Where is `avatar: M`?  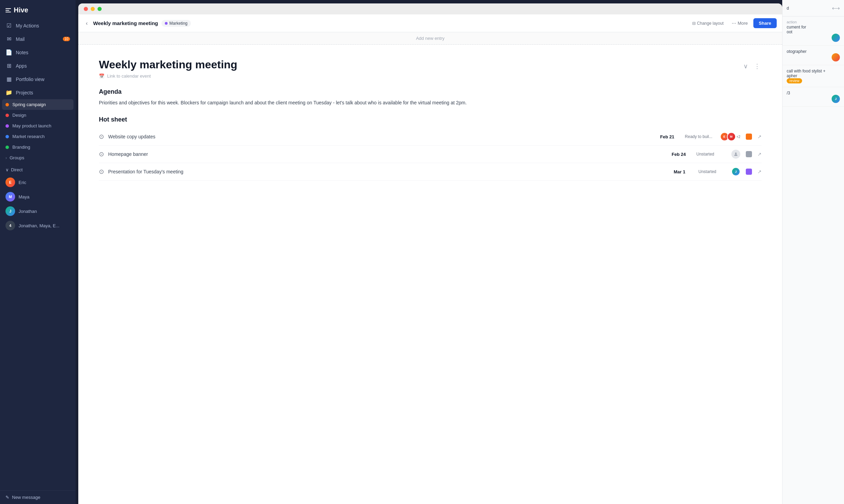 avatar: M is located at coordinates (731, 137).